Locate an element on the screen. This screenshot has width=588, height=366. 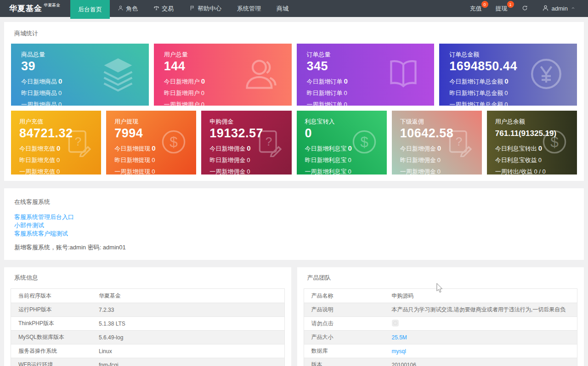
stat-title: 商品总量 is located at coordinates (85, 55).